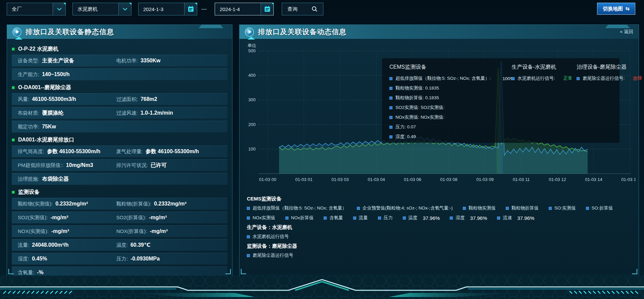 The image size is (644, 299). I want to click on field-value: 主要生产设备, so click(58, 61).